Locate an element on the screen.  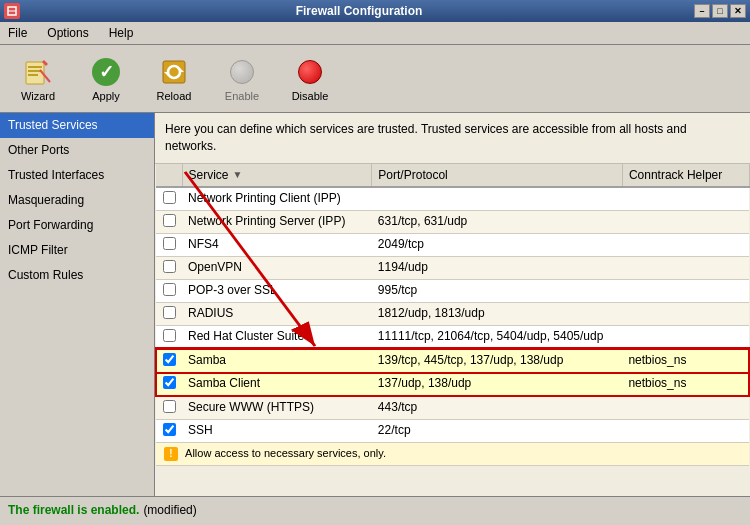
row-service: POP-3 over SSL is located at coordinates (277, 290).